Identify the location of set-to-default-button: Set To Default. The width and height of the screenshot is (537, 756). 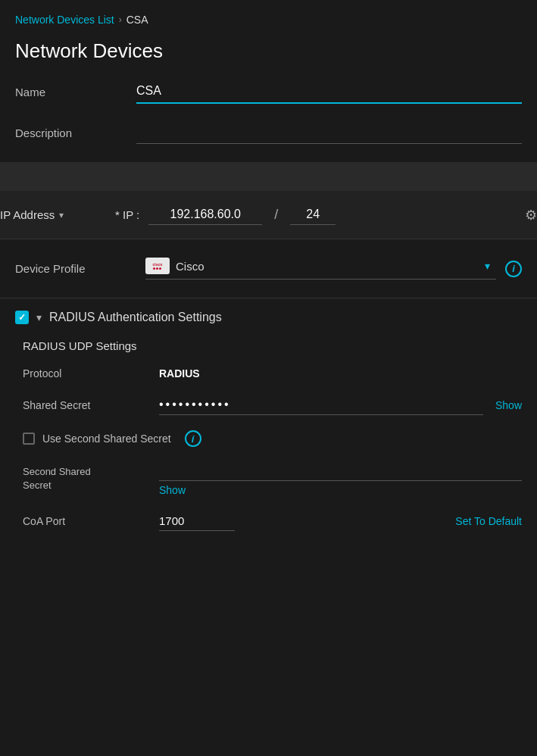
(489, 521).